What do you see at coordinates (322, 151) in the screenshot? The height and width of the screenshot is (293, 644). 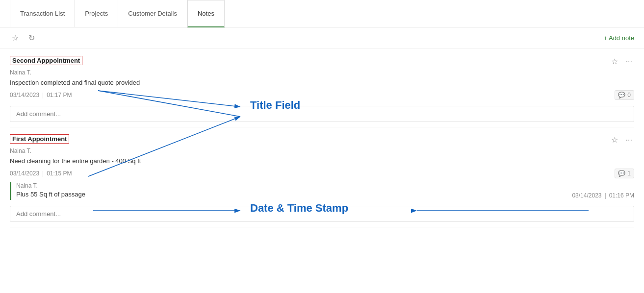 I see `note-2-author: Naina T.` at bounding box center [322, 151].